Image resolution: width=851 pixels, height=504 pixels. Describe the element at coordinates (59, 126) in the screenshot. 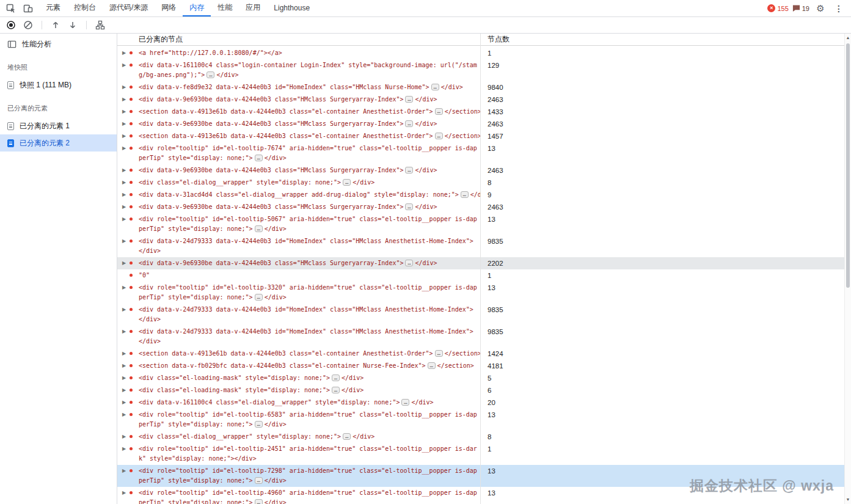

I see `sidebar-item: 已分离的元素 1` at that location.